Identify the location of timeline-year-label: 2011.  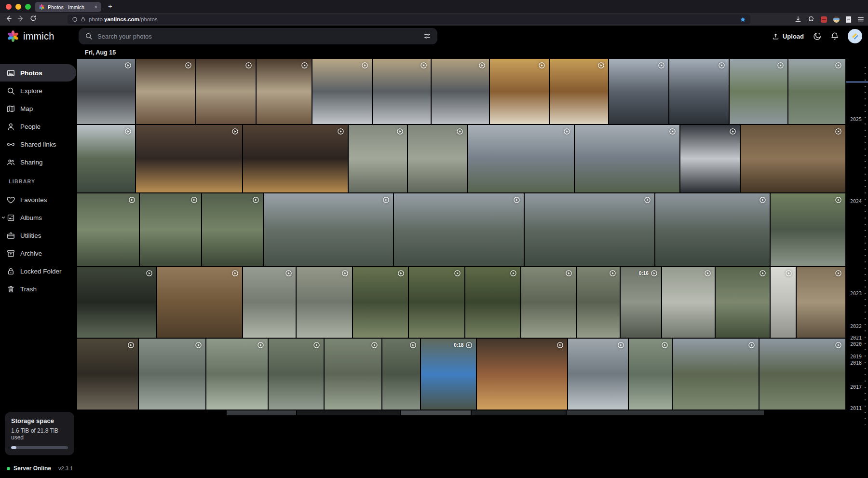
(856, 408).